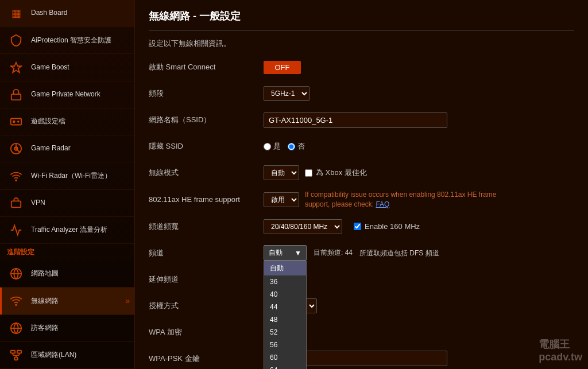 This screenshot has width=588, height=369. Describe the element at coordinates (362, 227) in the screenshot. I see `bandwidth-row: 頻道頻寬 20/40/80/160 MHz 20/40/80 MHz 20/40…` at that location.